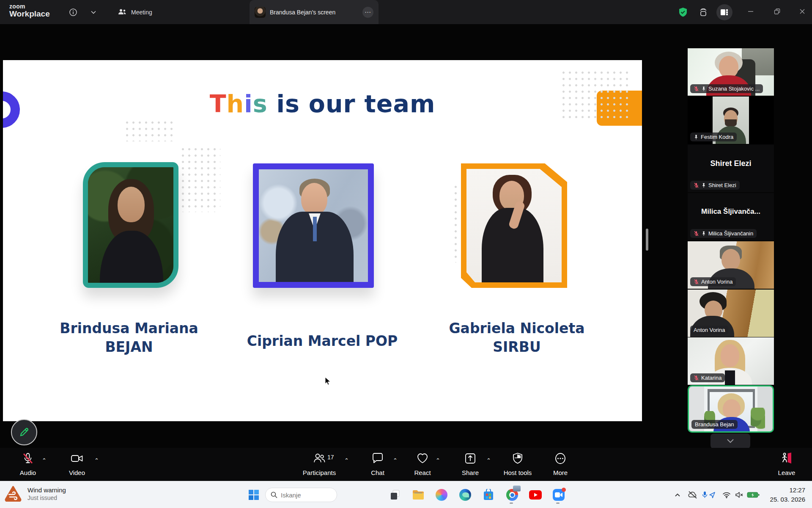 The width and height of the screenshot is (812, 508). What do you see at coordinates (731, 212) in the screenshot?
I see `participant-display-name: Milica Šljivanča...` at bounding box center [731, 212].